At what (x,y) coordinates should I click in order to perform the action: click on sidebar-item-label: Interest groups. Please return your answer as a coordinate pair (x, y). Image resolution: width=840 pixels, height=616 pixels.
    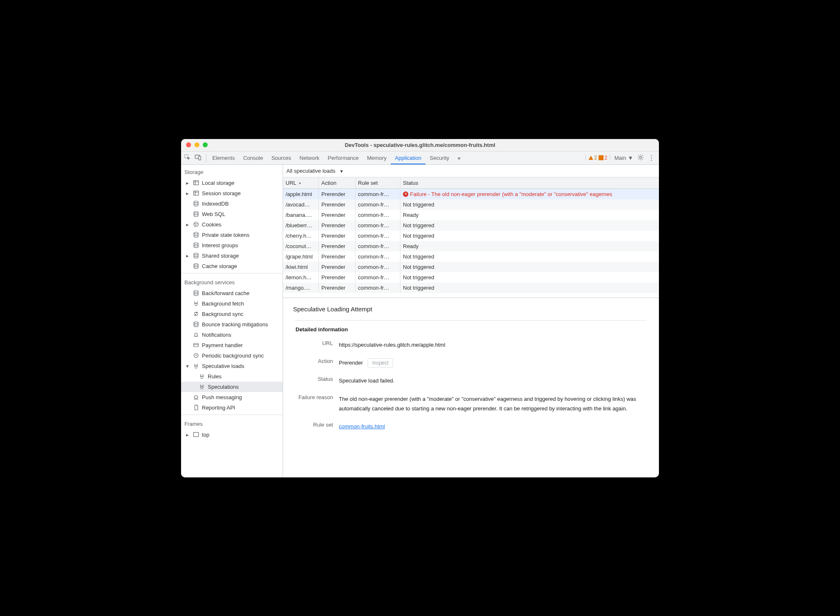
    Looking at the image, I should click on (220, 246).